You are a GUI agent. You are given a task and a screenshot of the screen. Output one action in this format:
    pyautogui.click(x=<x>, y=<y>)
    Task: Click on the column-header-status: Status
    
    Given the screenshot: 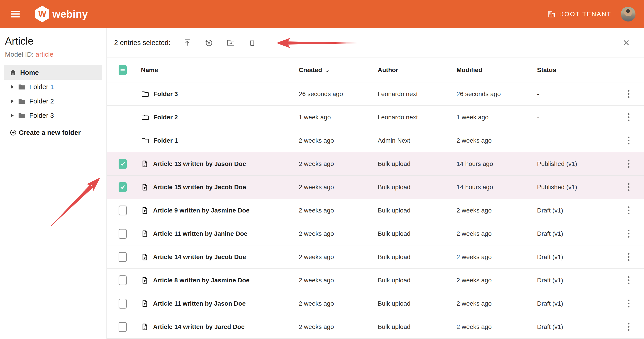 What is the action you would take?
    pyautogui.click(x=575, y=70)
    